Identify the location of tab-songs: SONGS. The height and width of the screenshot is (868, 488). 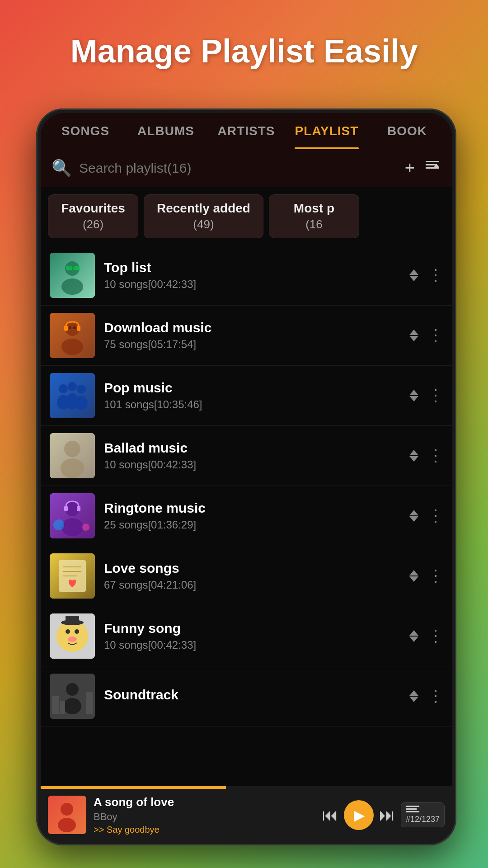
(85, 131).